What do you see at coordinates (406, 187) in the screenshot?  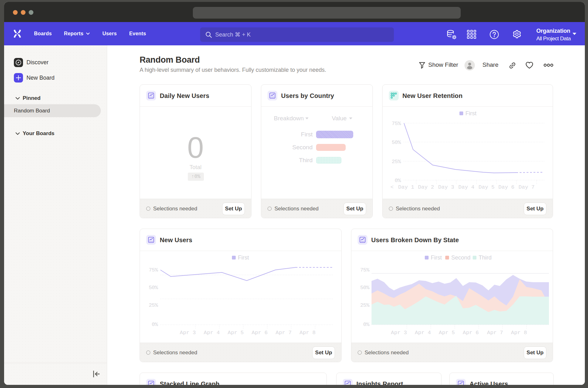 I see `svg-text: Day 1` at bounding box center [406, 187].